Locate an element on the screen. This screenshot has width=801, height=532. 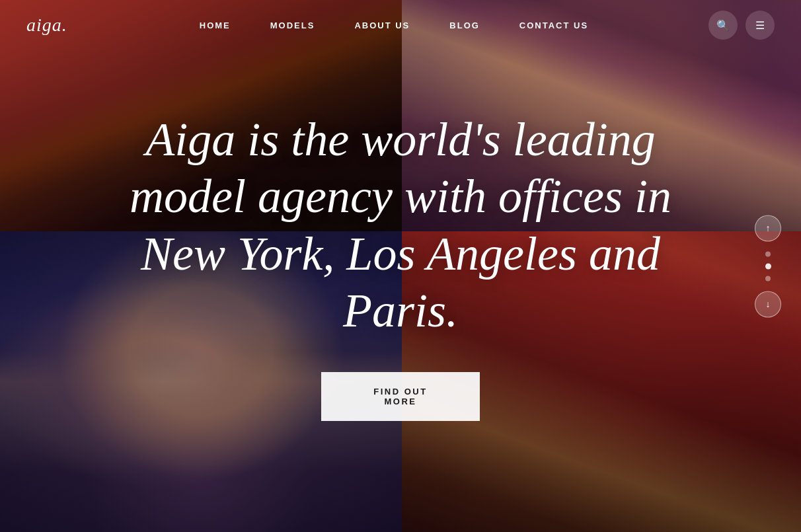
nav-actions: 🔍 ☰ is located at coordinates (742, 25).